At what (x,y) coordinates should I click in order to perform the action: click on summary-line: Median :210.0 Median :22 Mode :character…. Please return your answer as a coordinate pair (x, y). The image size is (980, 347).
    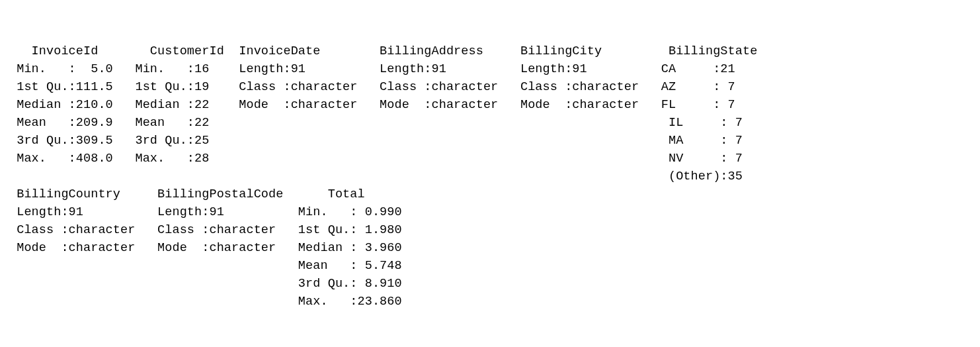
    Looking at the image, I should click on (384, 105).